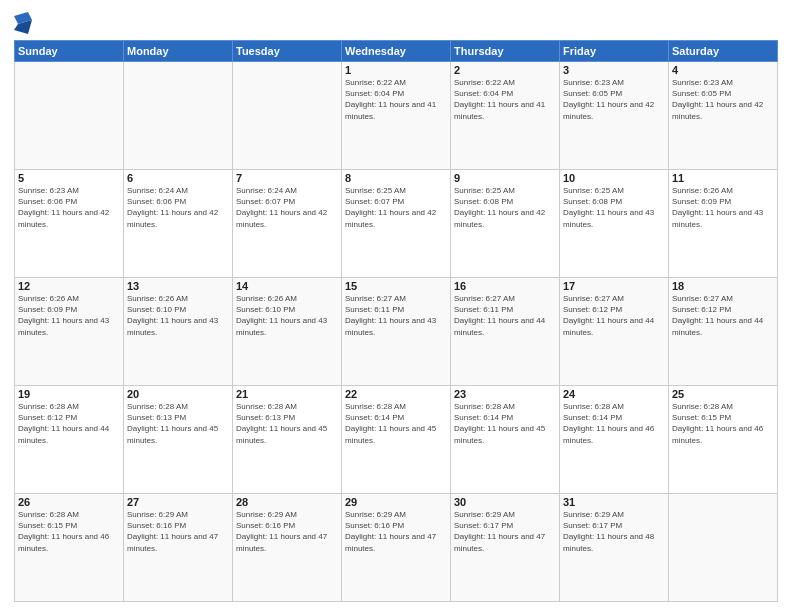  I want to click on day-number: 28, so click(287, 502).